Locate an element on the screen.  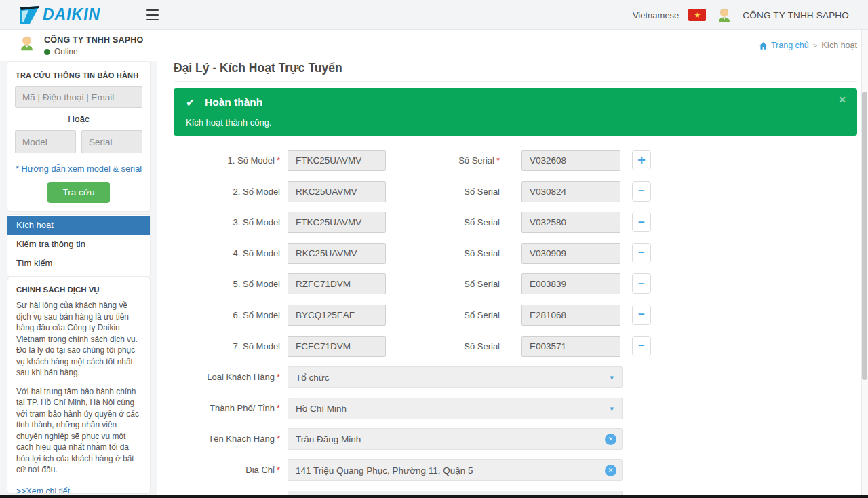
vertical-scrollbar-thumb is located at coordinates (865, 236).